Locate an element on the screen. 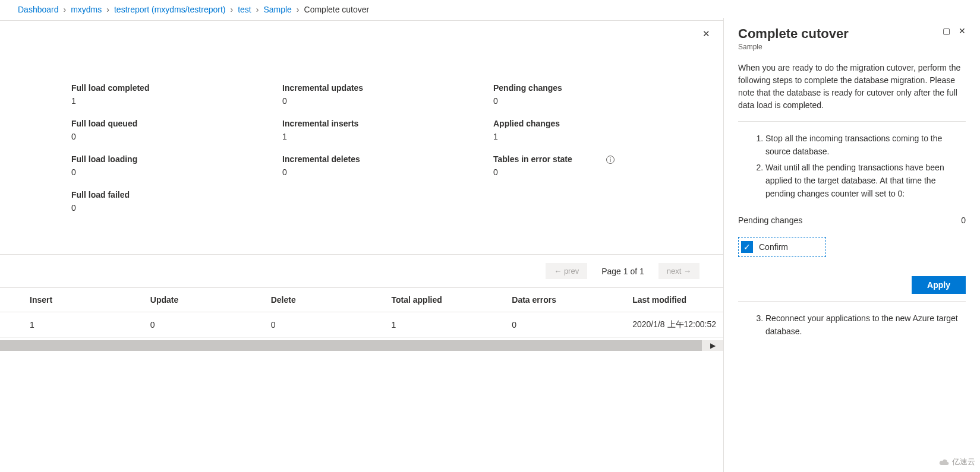  stat-label: Pending changes is located at coordinates (599, 88).